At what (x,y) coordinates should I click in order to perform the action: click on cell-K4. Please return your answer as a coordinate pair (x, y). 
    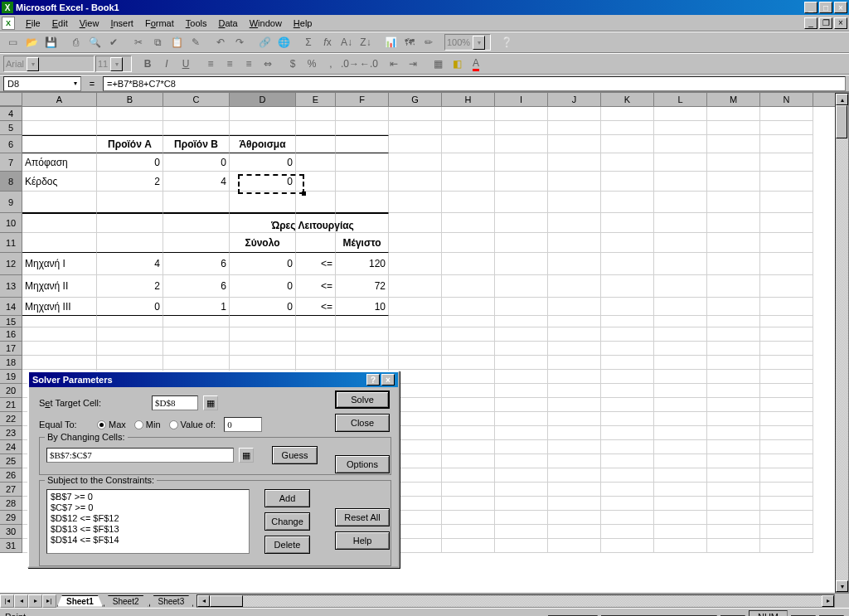
    Looking at the image, I should click on (628, 114).